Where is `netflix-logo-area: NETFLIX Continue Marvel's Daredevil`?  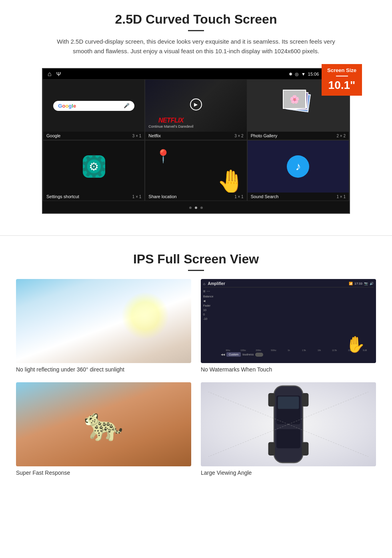 netflix-logo-area: NETFLIX Continue Marvel's Daredevil is located at coordinates (171, 122).